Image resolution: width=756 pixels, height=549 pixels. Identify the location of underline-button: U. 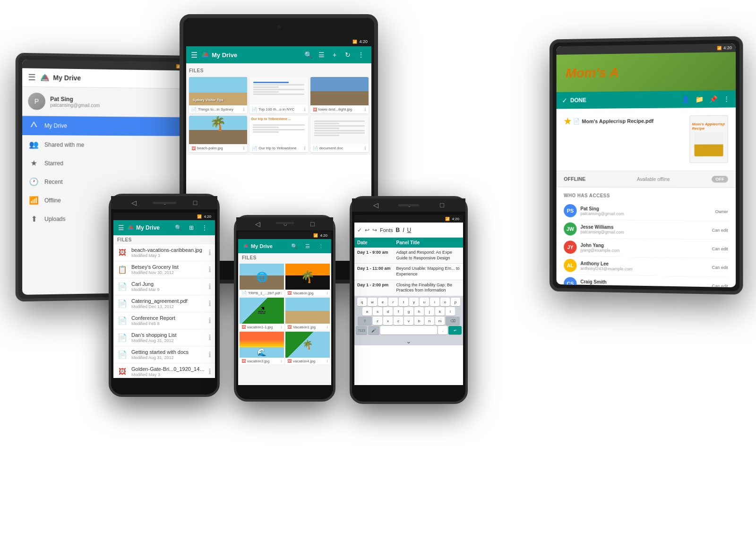
(409, 230).